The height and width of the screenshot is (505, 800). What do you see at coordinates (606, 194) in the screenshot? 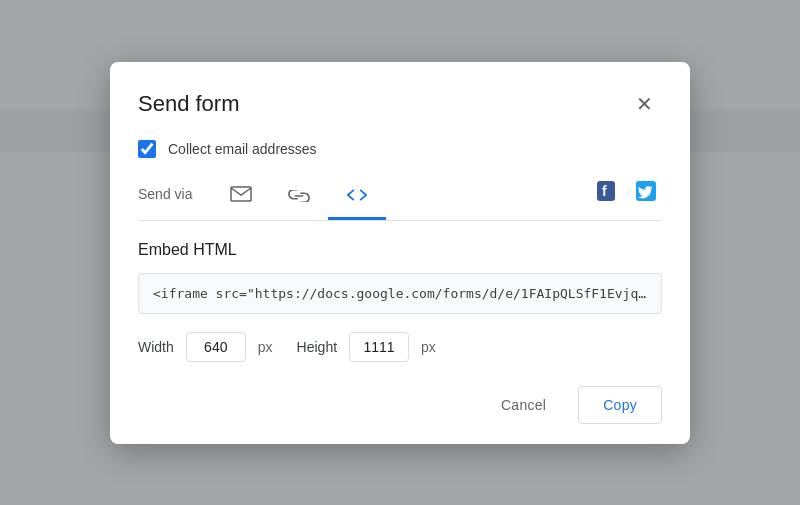
I see `facebook-button: f` at bounding box center [606, 194].